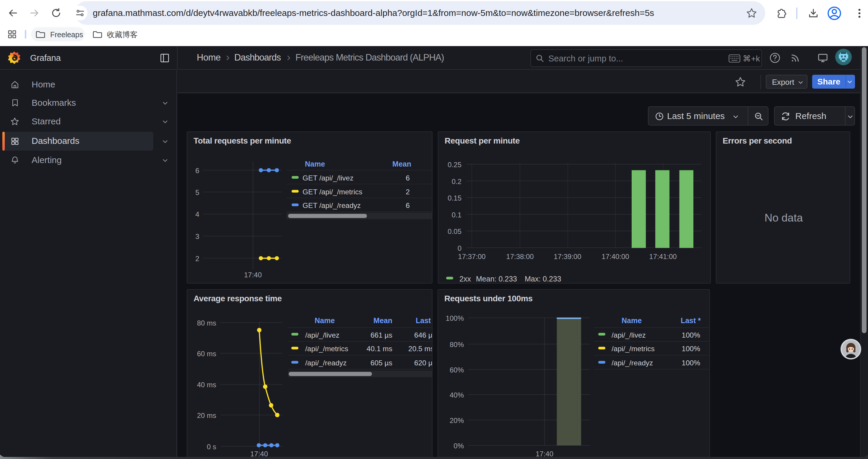 The width and height of the screenshot is (868, 459). I want to click on svg-text: 17:41:00, so click(663, 257).